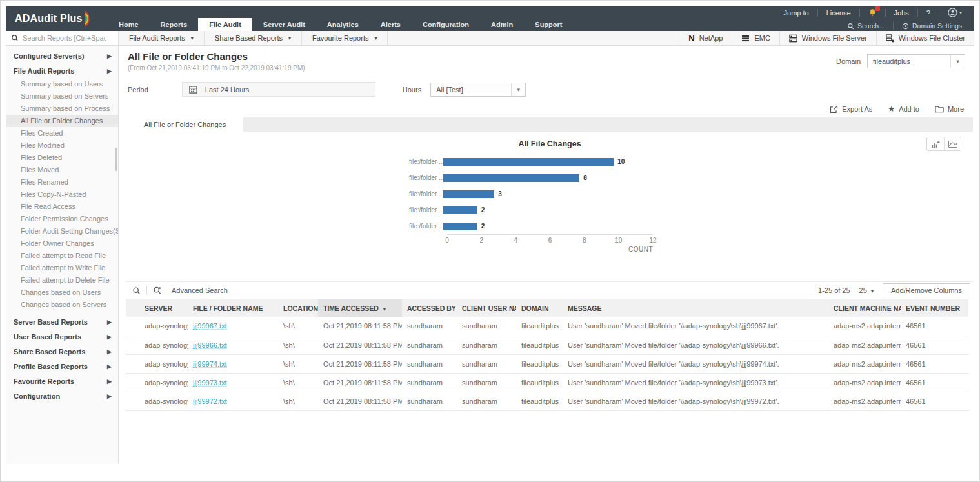 The height and width of the screenshot is (482, 980). What do you see at coordinates (298, 308) in the screenshot?
I see `col-location: LOCATION` at bounding box center [298, 308].